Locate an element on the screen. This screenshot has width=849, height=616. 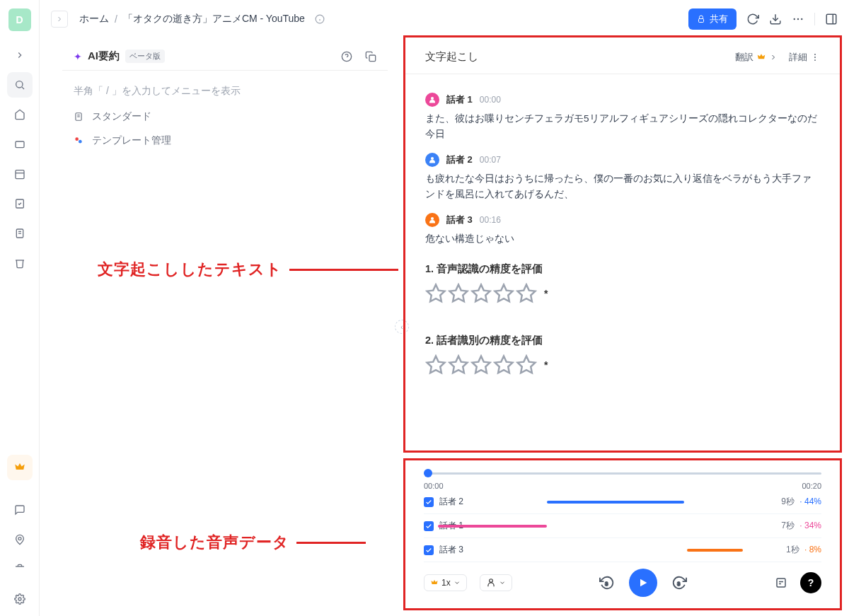
page-title: 「オタクの逝き方」アニメCM - YouTube is located at coordinates (214, 19).